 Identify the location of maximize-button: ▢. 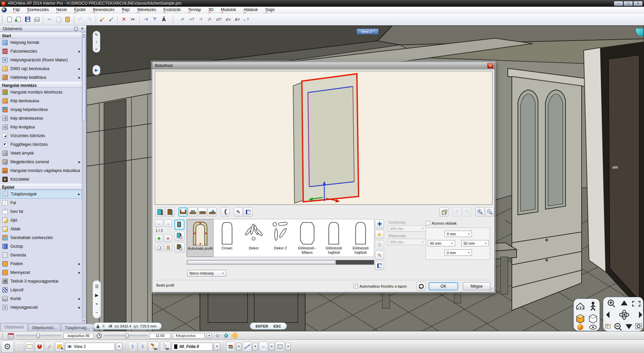
(628, 3).